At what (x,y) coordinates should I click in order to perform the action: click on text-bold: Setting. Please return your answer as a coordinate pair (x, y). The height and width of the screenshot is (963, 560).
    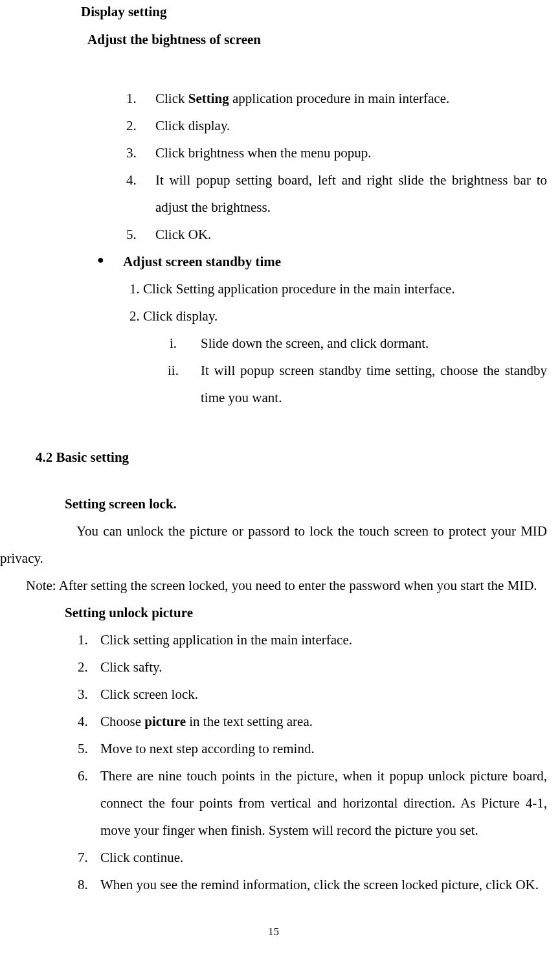
    Looking at the image, I should click on (208, 98).